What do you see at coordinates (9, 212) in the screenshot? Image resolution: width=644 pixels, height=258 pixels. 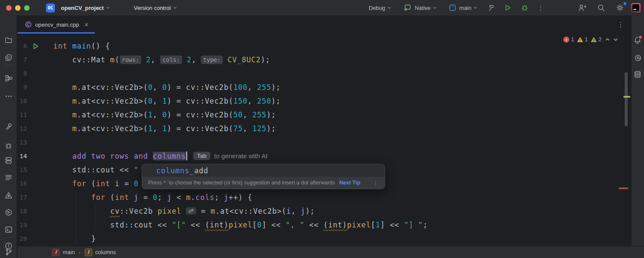 I see `services-icon` at bounding box center [9, 212].